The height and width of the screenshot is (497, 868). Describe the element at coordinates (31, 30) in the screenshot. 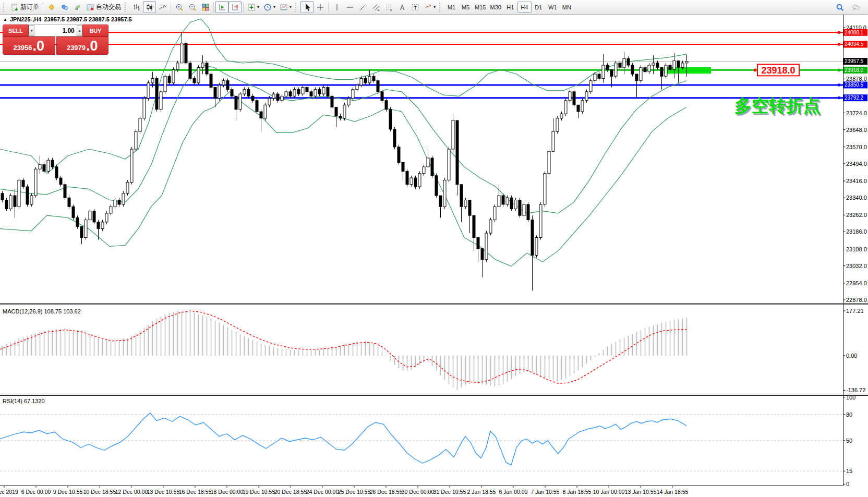

I see `volume-down-button: ▼` at that location.